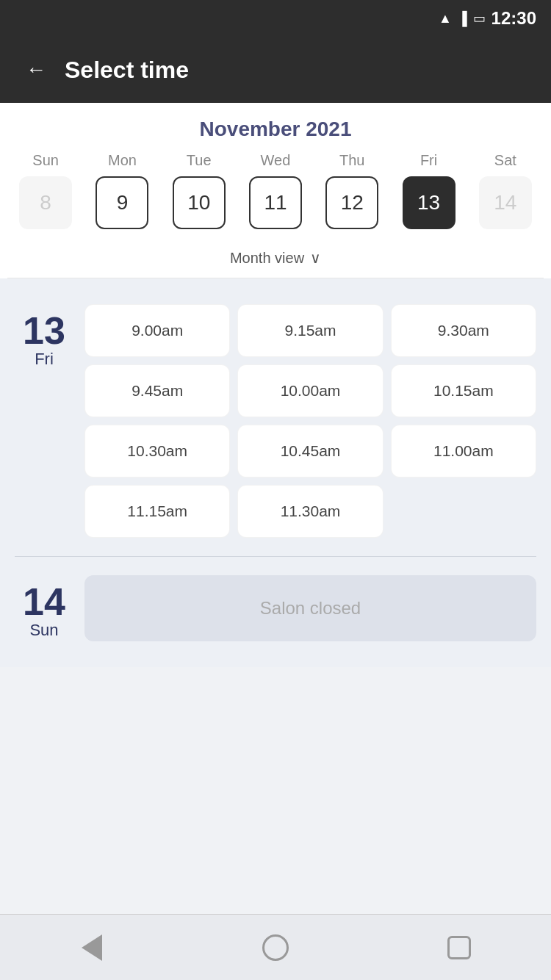 This screenshot has width=551, height=980. Describe the element at coordinates (276, 203) in the screenshot. I see `date-cell-11: 11` at that location.